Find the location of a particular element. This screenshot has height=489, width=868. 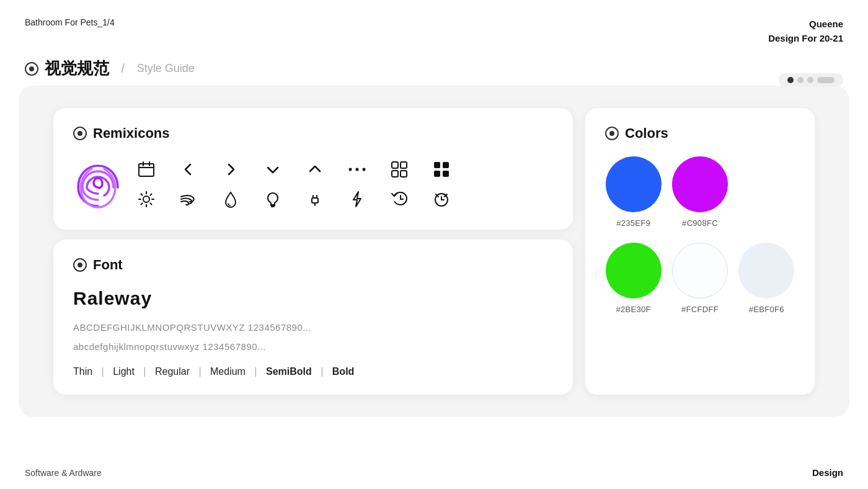

grid-icon is located at coordinates (441, 169).